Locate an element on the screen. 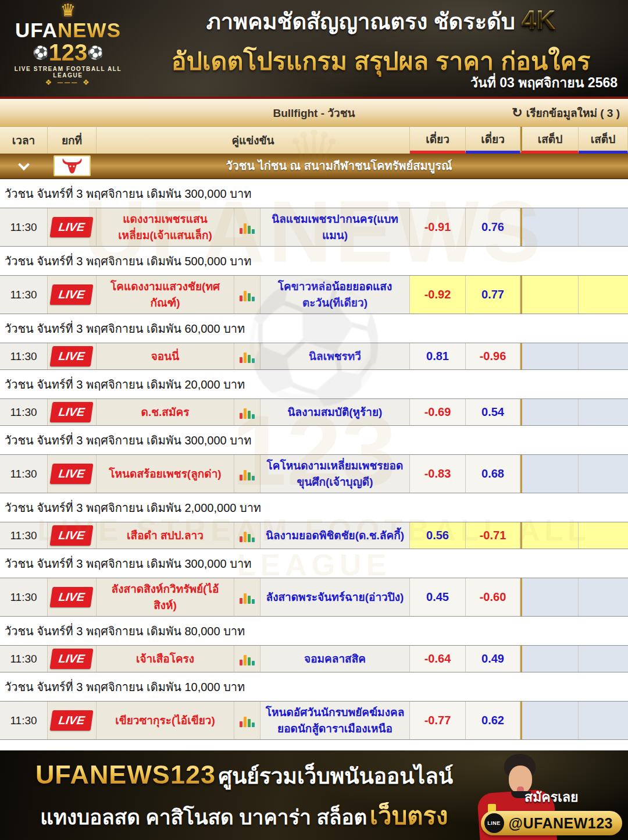 The image size is (628, 840). col-round: ยกที่ is located at coordinates (72, 140).